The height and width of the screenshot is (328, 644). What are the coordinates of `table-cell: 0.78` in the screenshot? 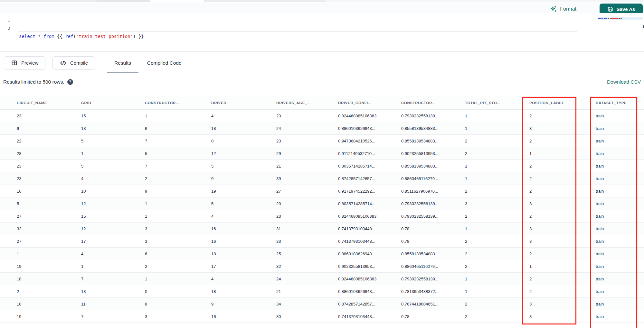 It's located at (433, 241).